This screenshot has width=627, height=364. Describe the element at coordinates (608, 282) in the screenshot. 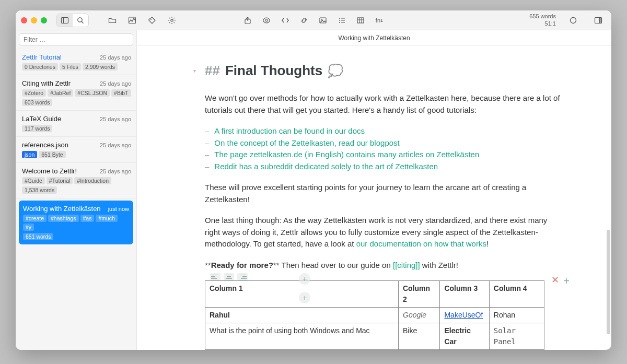

I see `scrollbar-thumb` at that location.